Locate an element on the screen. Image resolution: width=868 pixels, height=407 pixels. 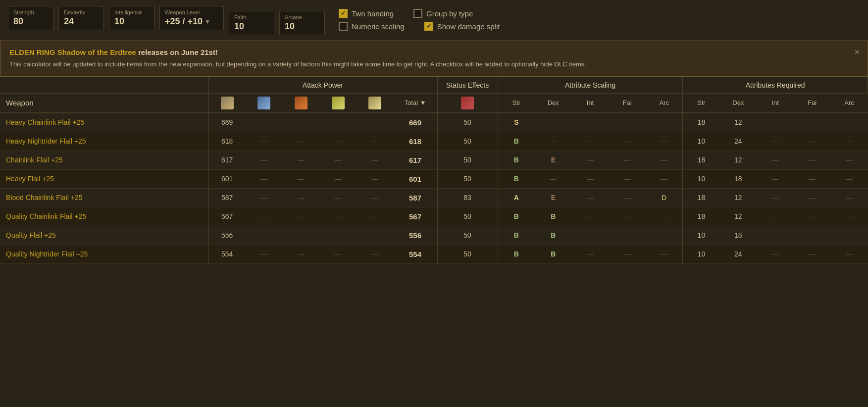
total-dmg-cell: 617 is located at coordinates (415, 160).